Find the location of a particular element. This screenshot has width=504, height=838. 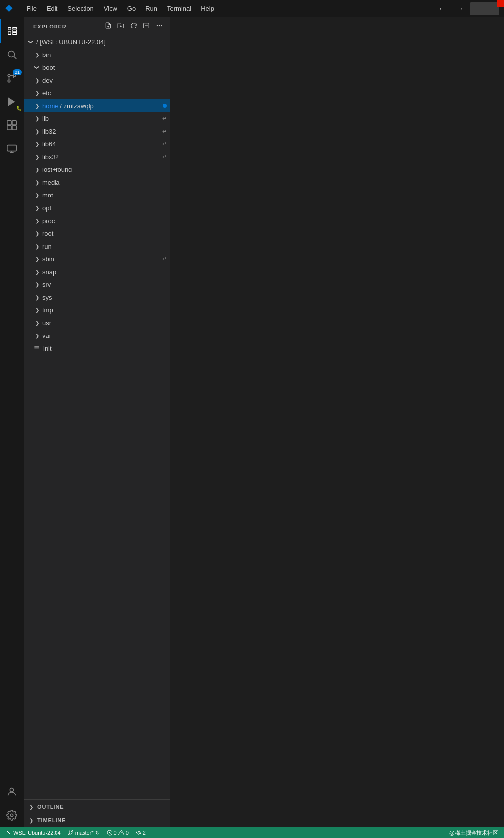

activity-bar: 21 🐛 is located at coordinates (12, 422).